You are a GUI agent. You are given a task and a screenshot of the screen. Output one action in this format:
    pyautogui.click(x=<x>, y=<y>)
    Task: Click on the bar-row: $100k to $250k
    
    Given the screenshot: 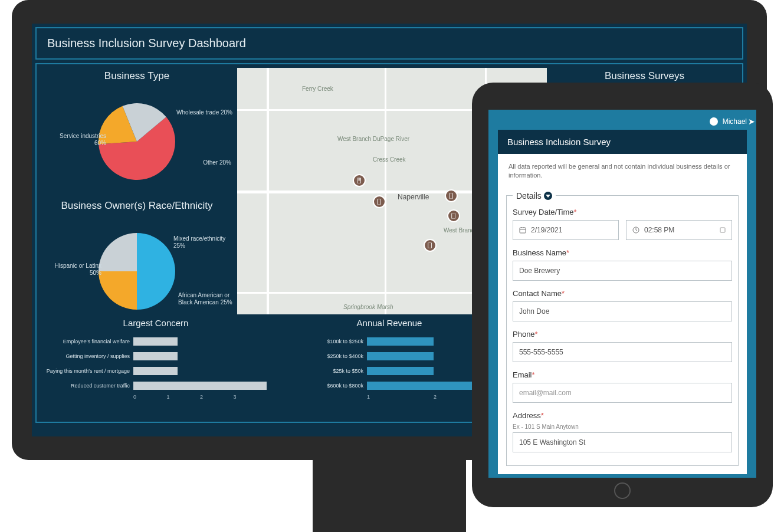 What is the action you would take?
    pyautogui.click(x=389, y=341)
    